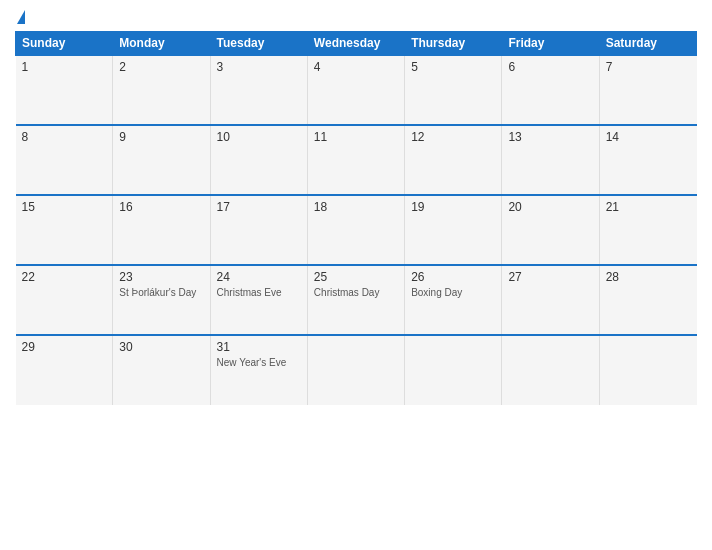 The image size is (712, 550). Describe the element at coordinates (162, 90) in the screenshot. I see `calendar-cell: 2` at that location.